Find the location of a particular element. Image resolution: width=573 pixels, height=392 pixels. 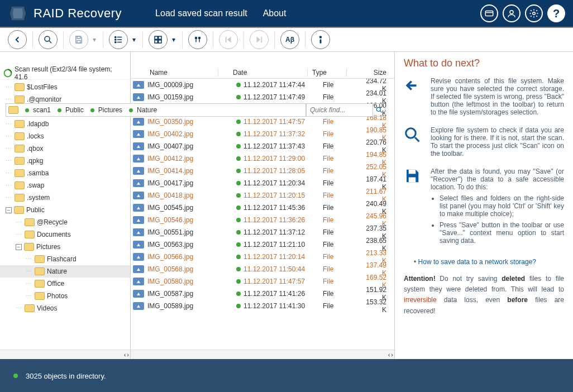

file-row: IMG_00414.jpg11.12.2017 11:28:05File252.… is located at coordinates (262, 171).